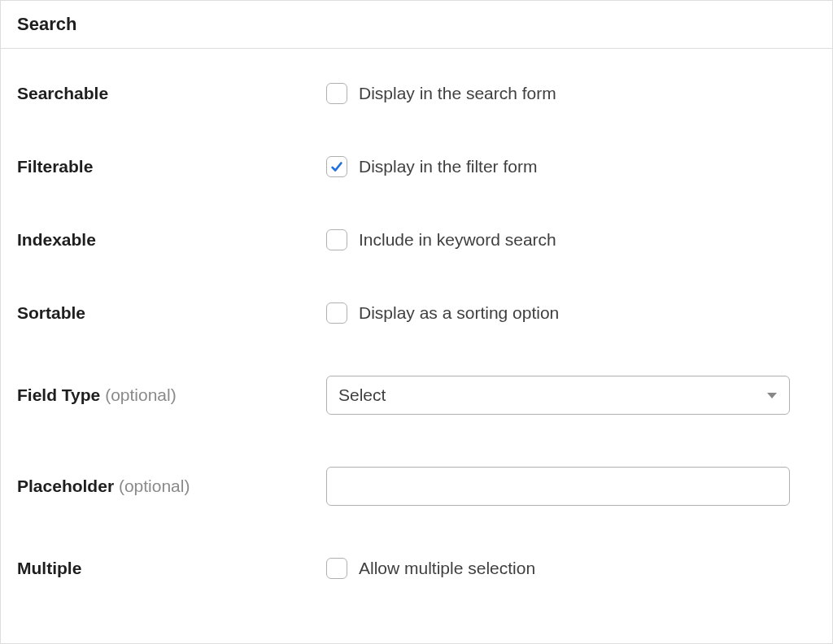 Image resolution: width=833 pixels, height=644 pixels. What do you see at coordinates (155, 486) in the screenshot?
I see `label-placeholder-hint: (optional)` at bounding box center [155, 486].